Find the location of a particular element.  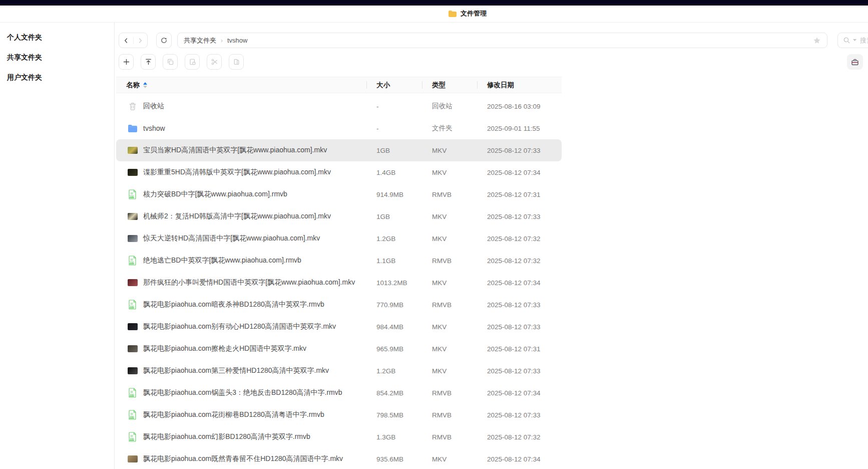

file-type: 文件夹 is located at coordinates (450, 128).